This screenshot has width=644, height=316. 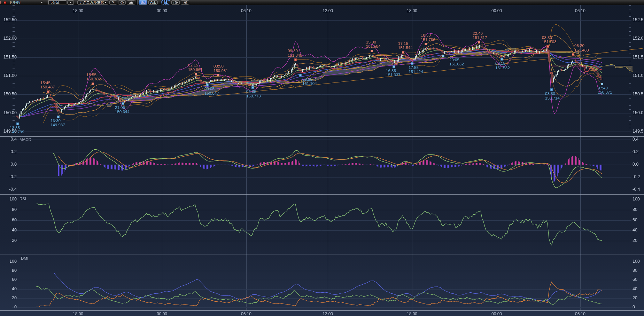 What do you see at coordinates (310, 84) in the screenshot?
I see `annotation-price: 151.104` at bounding box center [310, 84].